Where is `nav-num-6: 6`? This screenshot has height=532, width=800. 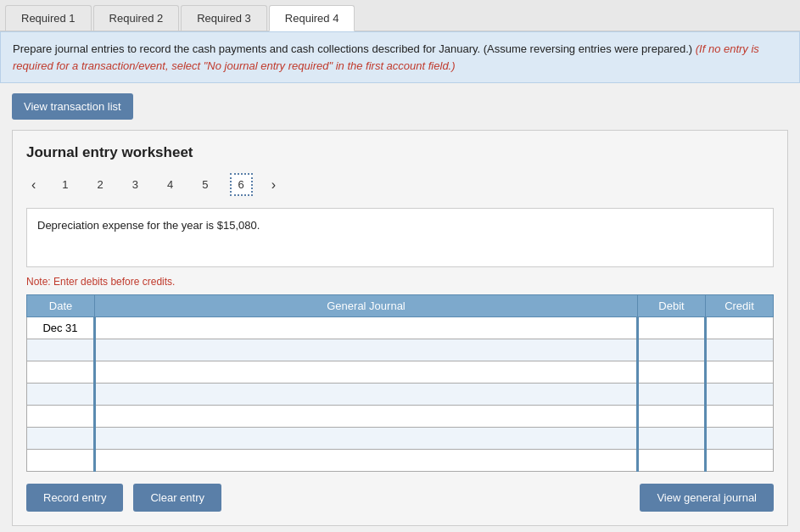
nav-num-6: 6 is located at coordinates (241, 185).